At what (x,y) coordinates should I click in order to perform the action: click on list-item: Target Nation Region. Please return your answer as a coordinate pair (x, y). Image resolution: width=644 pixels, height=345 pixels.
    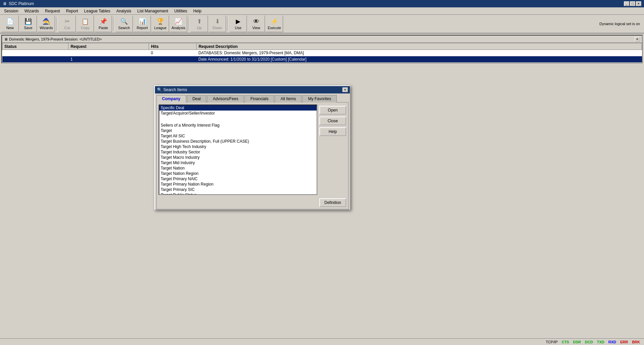
    Looking at the image, I should click on (238, 174).